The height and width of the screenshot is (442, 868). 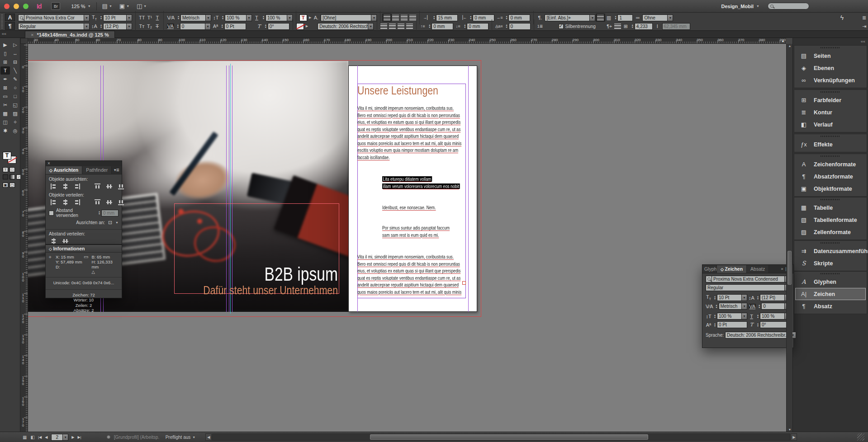 I want to click on body-line: Por simus suntur adis paruptat faccum, so click(x=416, y=228).